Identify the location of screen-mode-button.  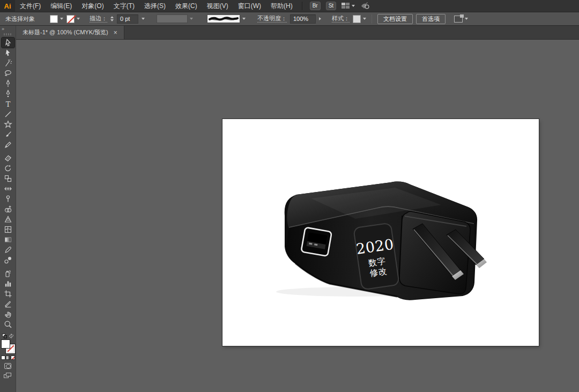
(8, 375).